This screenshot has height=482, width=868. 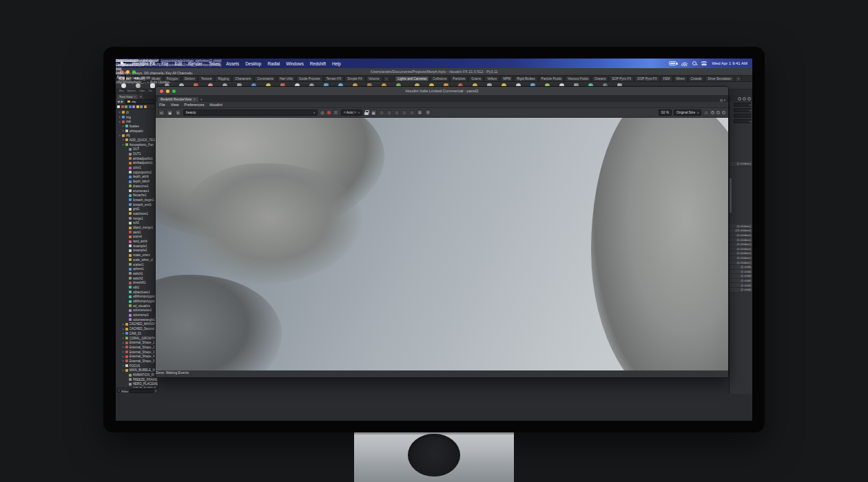 What do you see at coordinates (287, 78) in the screenshot?
I see `shelf-tab-hair-utils: Hair Utils` at bounding box center [287, 78].